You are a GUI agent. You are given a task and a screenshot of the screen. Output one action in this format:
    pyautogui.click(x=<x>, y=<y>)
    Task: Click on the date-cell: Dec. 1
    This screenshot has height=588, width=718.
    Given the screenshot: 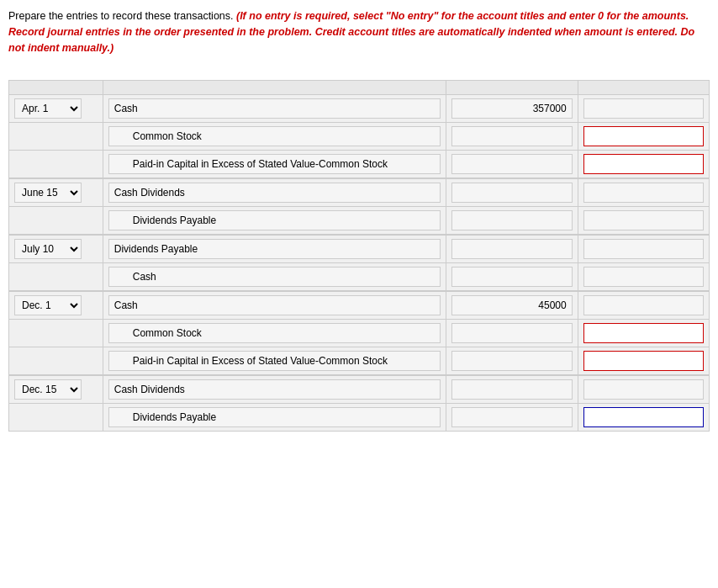 What is the action you would take?
    pyautogui.click(x=56, y=305)
    